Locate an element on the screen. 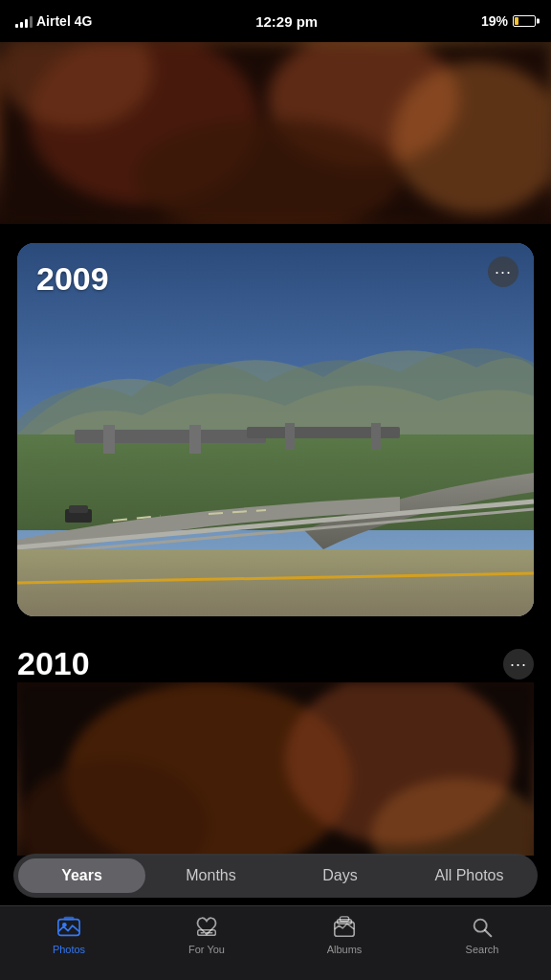 This screenshot has width=551, height=980. search-icon is located at coordinates (482, 927).